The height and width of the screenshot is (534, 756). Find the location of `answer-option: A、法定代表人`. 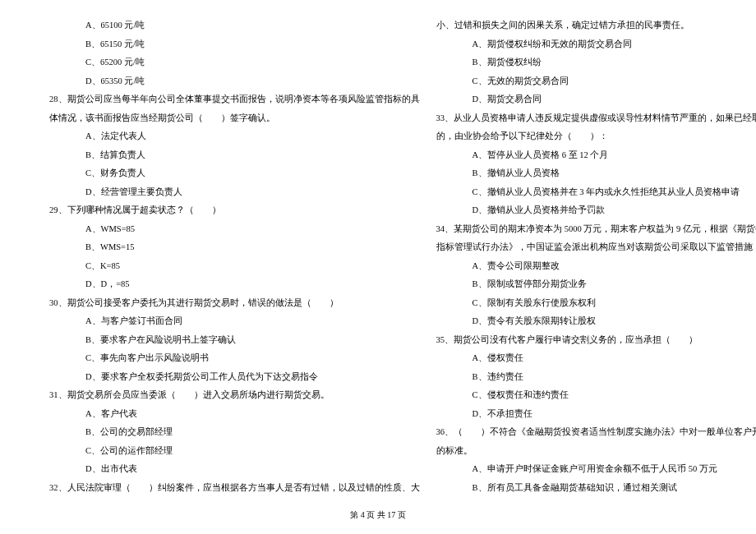

answer-option: A、法定代表人 is located at coordinates (235, 136).